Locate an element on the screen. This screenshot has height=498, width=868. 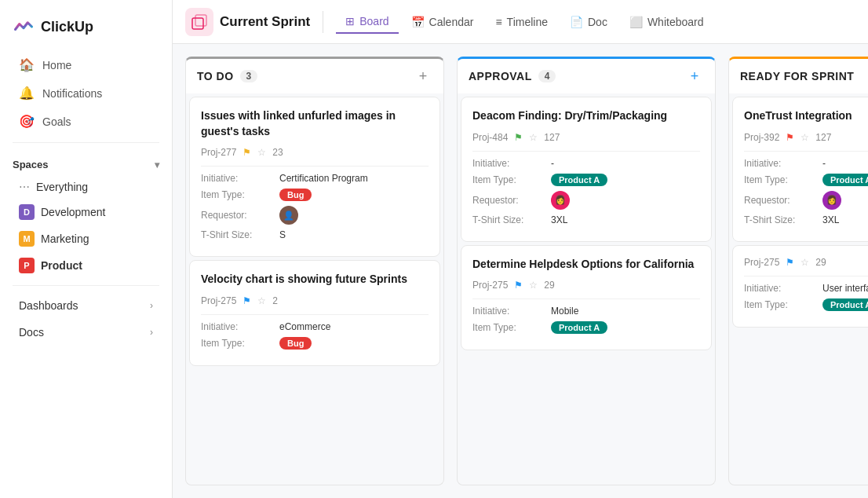
topbar-sep is located at coordinates (323, 22).